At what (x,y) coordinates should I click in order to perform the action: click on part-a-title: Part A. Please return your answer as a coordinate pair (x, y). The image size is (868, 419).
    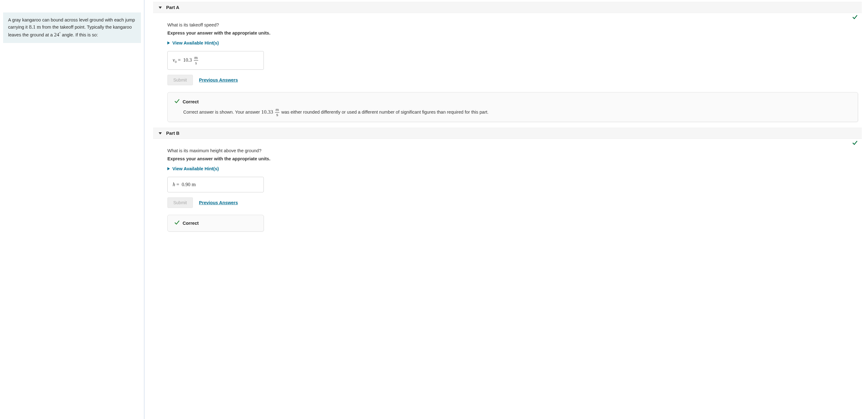
    Looking at the image, I should click on (173, 7).